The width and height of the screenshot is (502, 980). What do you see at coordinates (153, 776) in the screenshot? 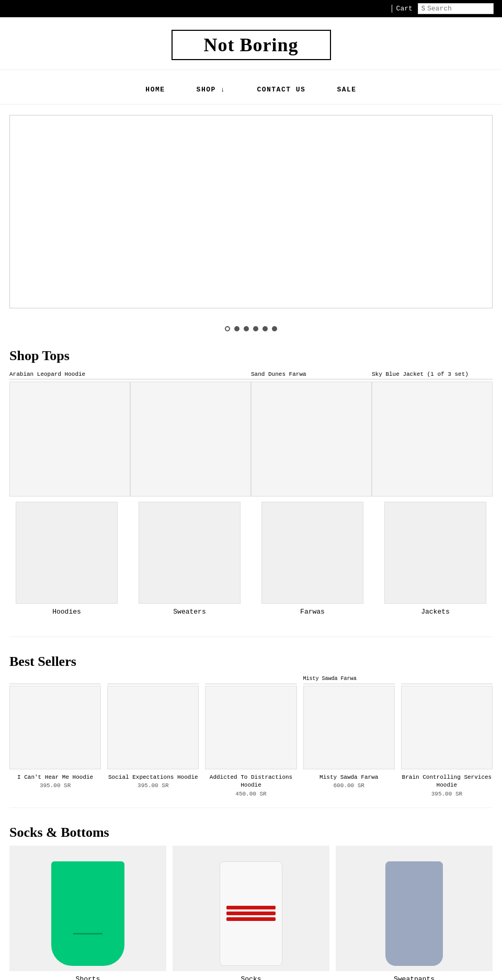
I see `bs-name-2: Social Expectations Hoodie` at bounding box center [153, 776].